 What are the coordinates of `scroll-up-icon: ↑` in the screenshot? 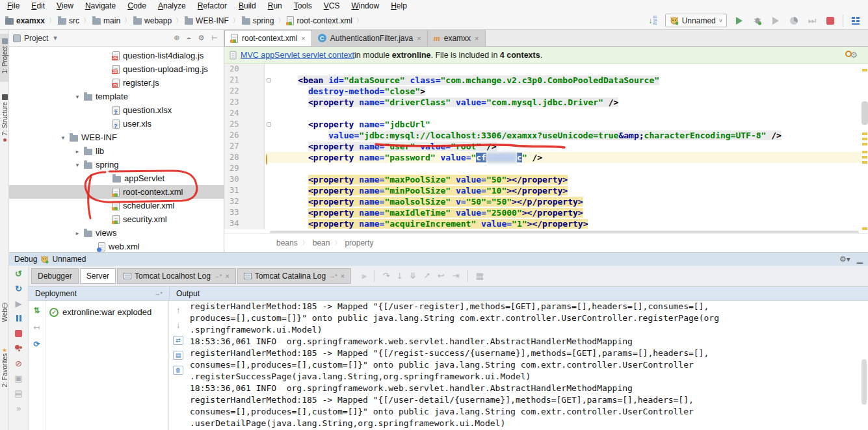 It's located at (178, 310).